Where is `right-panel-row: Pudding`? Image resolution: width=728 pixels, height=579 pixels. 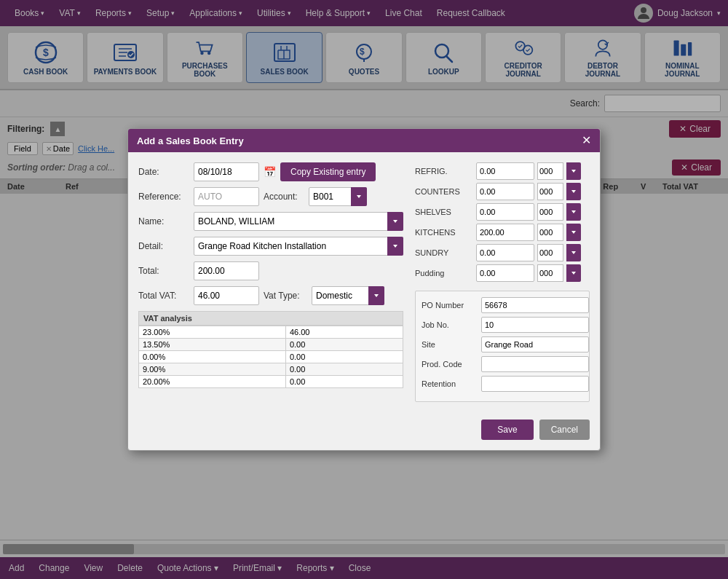 right-panel-row: Pudding is located at coordinates (502, 273).